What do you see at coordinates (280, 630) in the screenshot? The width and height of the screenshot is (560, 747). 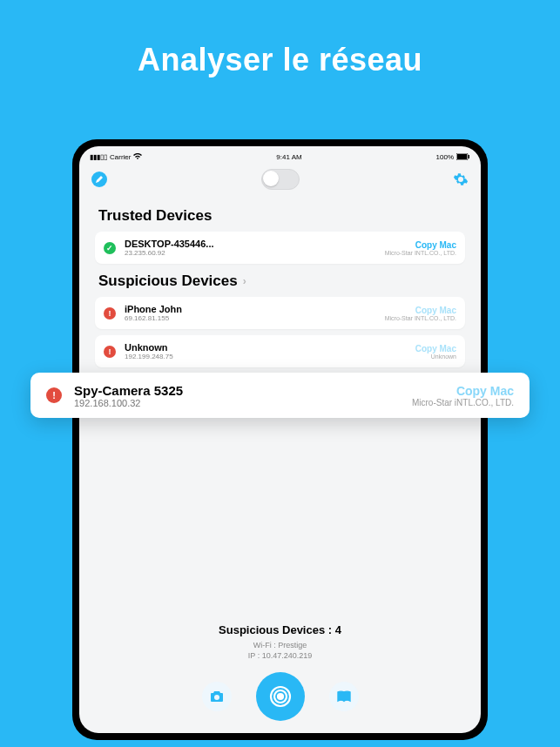 I see `suspicious-count: Suspicious Devices : 4` at bounding box center [280, 630].